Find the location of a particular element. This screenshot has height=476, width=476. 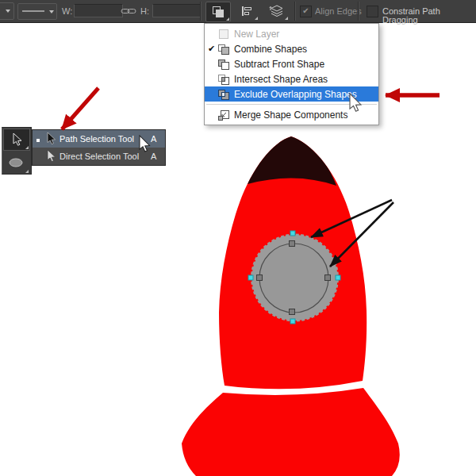

width-label: W: is located at coordinates (67, 11).